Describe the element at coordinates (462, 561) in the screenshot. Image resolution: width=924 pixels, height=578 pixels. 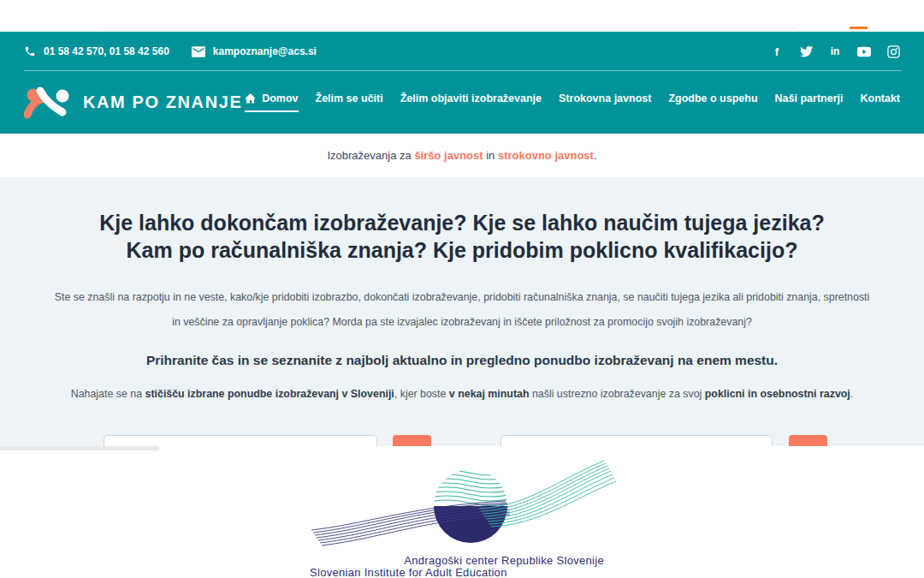
I see `acs-name-slovenian: Andragoški center Republike Slovenije` at that location.